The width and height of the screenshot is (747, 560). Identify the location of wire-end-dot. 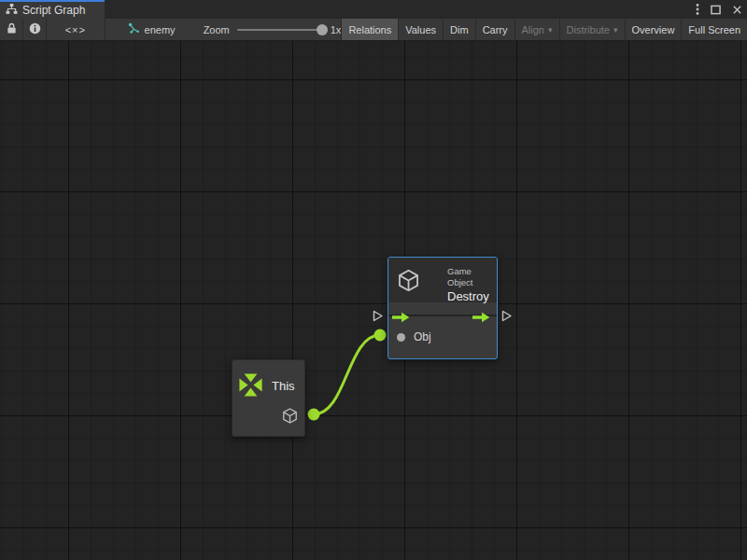
(381, 336).